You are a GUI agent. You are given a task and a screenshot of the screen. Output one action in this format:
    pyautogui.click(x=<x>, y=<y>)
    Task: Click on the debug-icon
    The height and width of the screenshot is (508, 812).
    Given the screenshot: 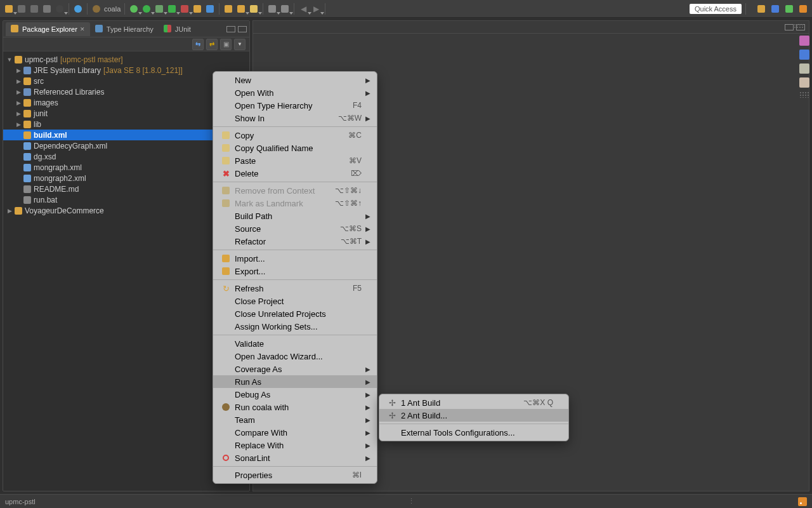 What is the action you would take?
    pyautogui.click(x=134, y=9)
    